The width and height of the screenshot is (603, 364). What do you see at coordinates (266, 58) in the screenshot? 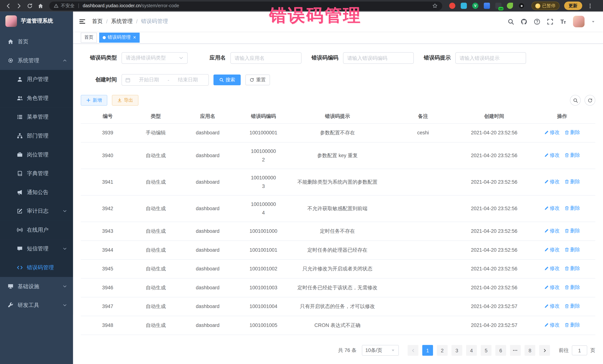
I see `app-name-input` at bounding box center [266, 58].